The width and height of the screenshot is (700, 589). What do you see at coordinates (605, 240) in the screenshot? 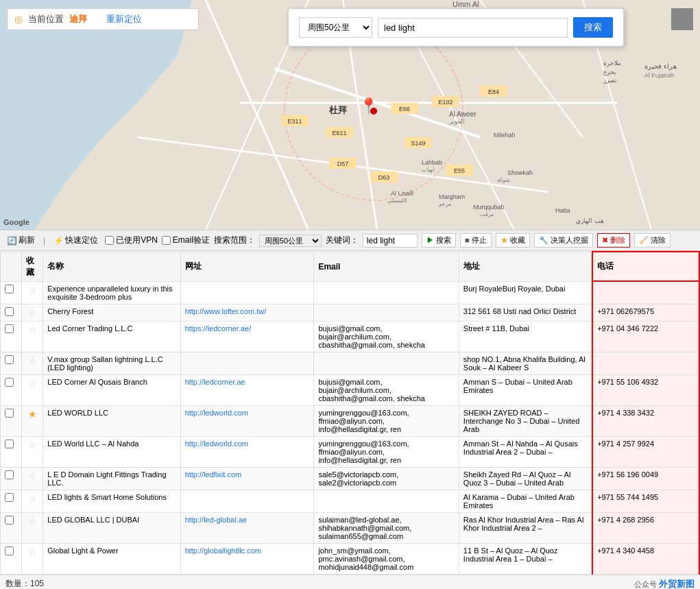
I see `delete-icon: ✖` at bounding box center [605, 240].